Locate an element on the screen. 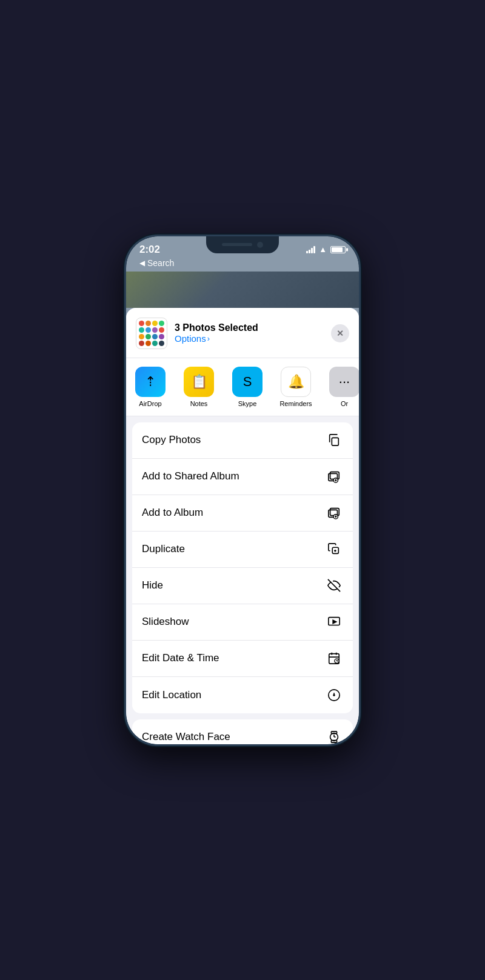  action-icon-edit-location is located at coordinates (334, 695).